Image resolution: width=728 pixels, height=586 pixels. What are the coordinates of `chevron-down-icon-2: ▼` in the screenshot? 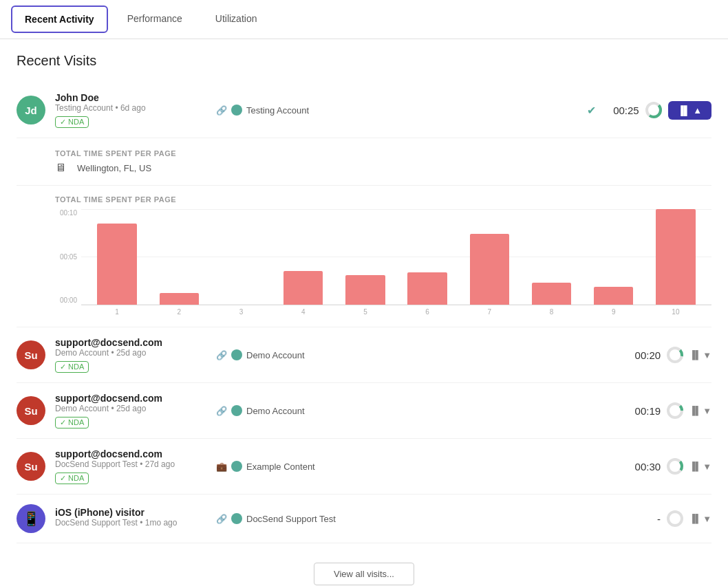 It's located at (707, 355).